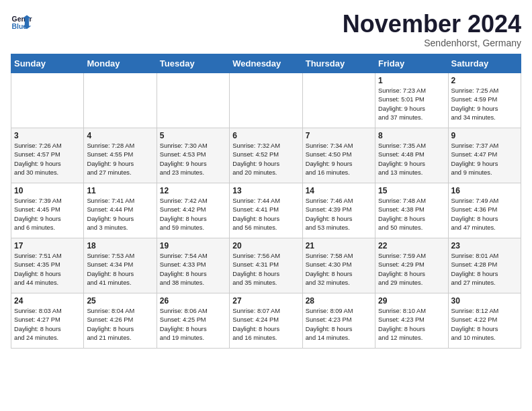  I want to click on svg-text: General, so click(22, 19).